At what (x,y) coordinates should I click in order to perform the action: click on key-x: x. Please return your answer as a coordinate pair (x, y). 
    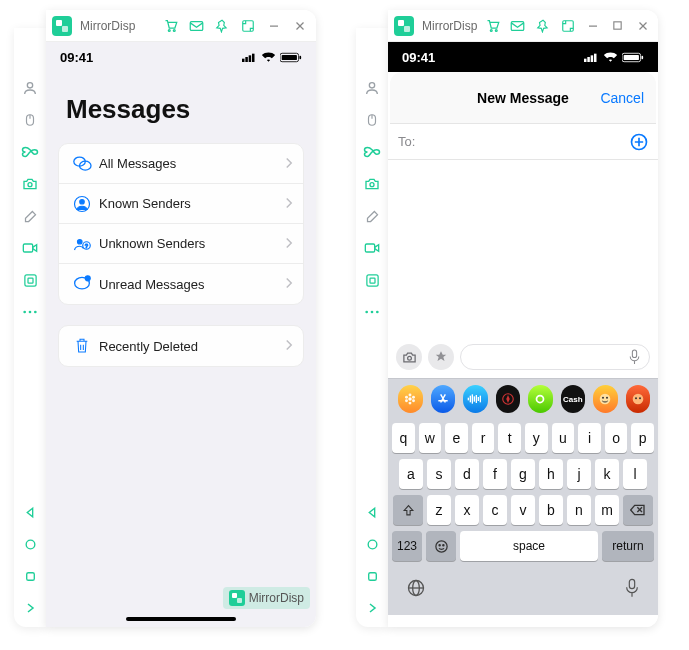
    Looking at the image, I should click on (467, 510).